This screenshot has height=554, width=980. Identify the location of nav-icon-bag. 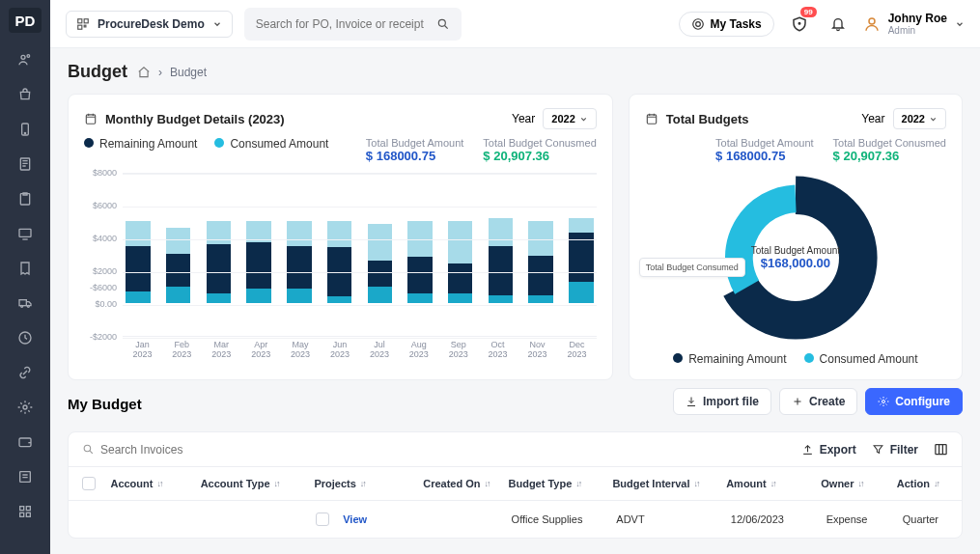
(25, 95).